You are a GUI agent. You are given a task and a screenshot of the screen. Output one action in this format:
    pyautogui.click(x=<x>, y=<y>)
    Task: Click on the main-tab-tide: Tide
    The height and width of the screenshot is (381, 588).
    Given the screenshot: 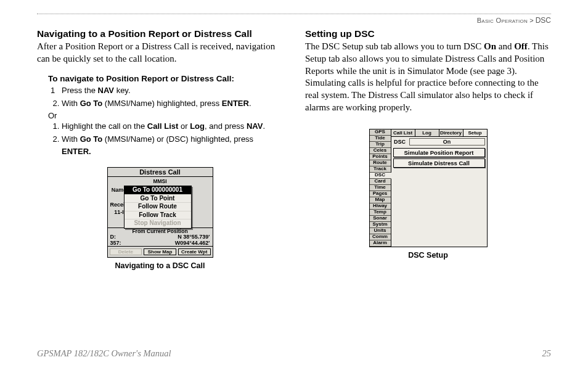 What is the action you would take?
    pyautogui.click(x=380, y=139)
    